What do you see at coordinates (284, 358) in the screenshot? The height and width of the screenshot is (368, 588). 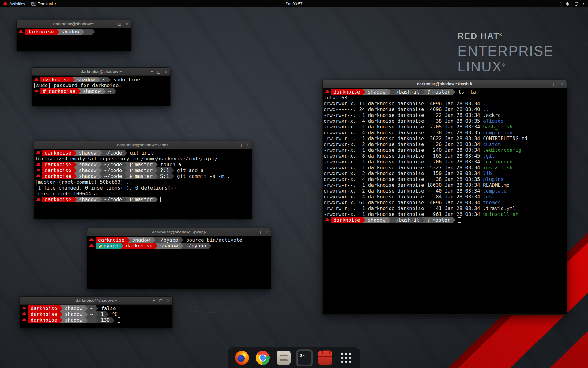 I see `dock-item-files` at bounding box center [284, 358].